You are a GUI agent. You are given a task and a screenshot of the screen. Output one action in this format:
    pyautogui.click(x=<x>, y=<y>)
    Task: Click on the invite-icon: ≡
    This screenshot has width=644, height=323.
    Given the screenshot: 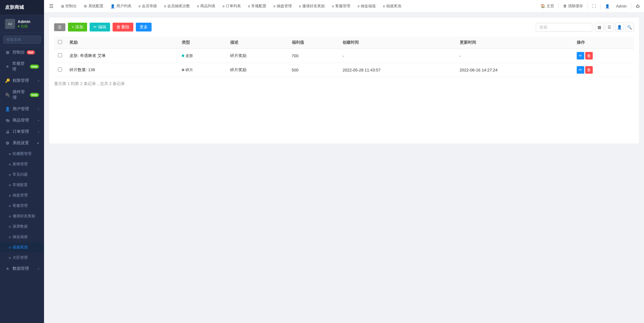 What is the action you would take?
    pyautogui.click(x=10, y=216)
    